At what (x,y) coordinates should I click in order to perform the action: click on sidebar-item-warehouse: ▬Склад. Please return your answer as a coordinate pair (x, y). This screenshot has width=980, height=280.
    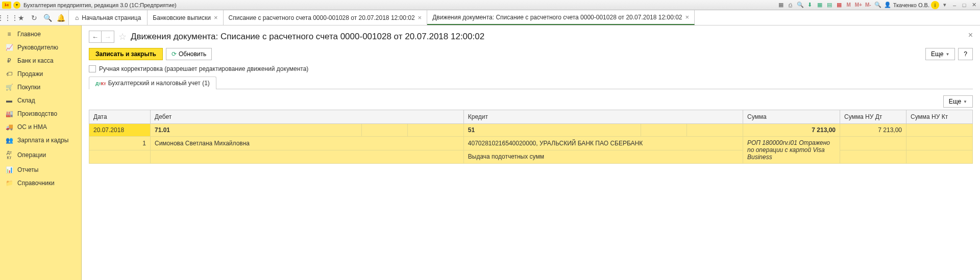
    Looking at the image, I should click on (41, 100).